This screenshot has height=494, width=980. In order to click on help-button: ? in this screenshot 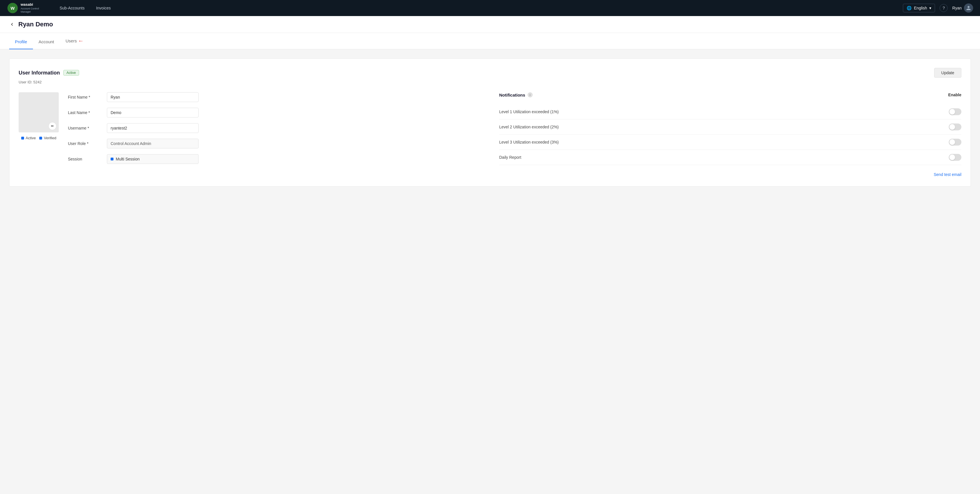, I will do `click(943, 8)`.